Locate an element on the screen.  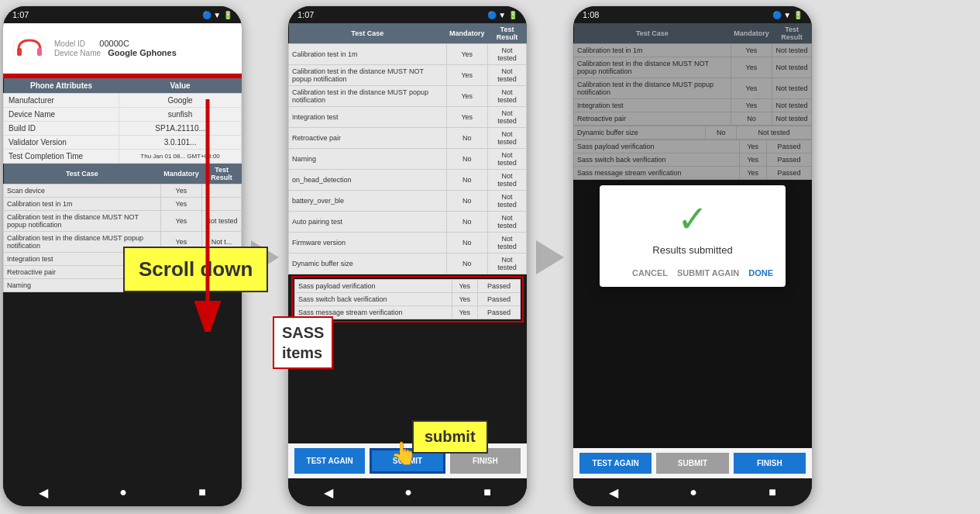
status-icons-1: 🔵 ▼ 🔋 is located at coordinates (217, 16).